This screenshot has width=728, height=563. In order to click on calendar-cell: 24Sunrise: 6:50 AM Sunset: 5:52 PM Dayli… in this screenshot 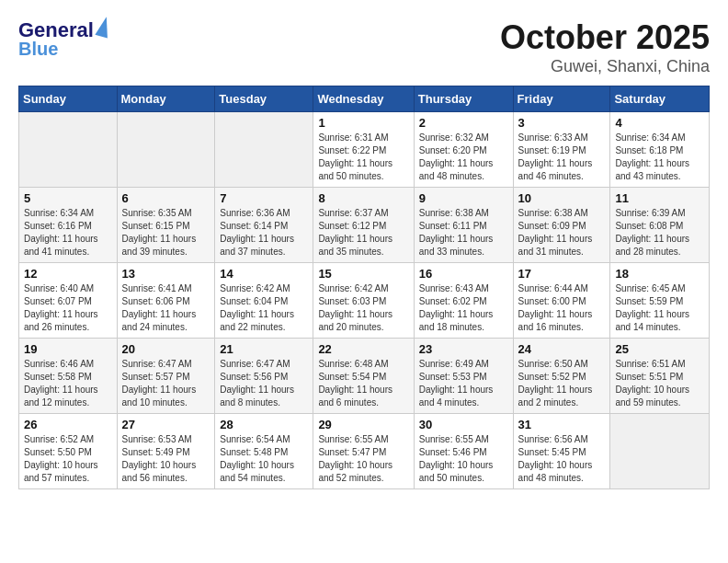, I will do `click(562, 376)`.